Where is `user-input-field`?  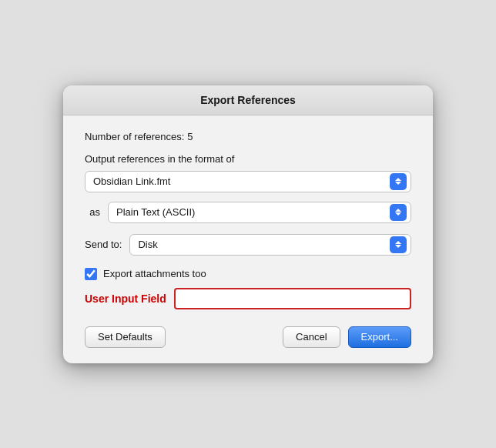 user-input-field is located at coordinates (293, 299).